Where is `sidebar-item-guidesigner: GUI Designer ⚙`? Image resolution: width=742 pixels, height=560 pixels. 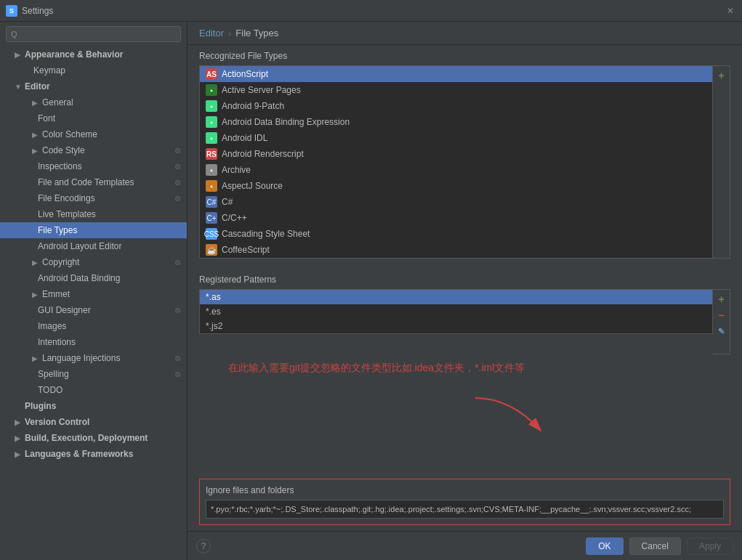
sidebar-item-guidesigner: GUI Designer ⚙ is located at coordinates (93, 310).